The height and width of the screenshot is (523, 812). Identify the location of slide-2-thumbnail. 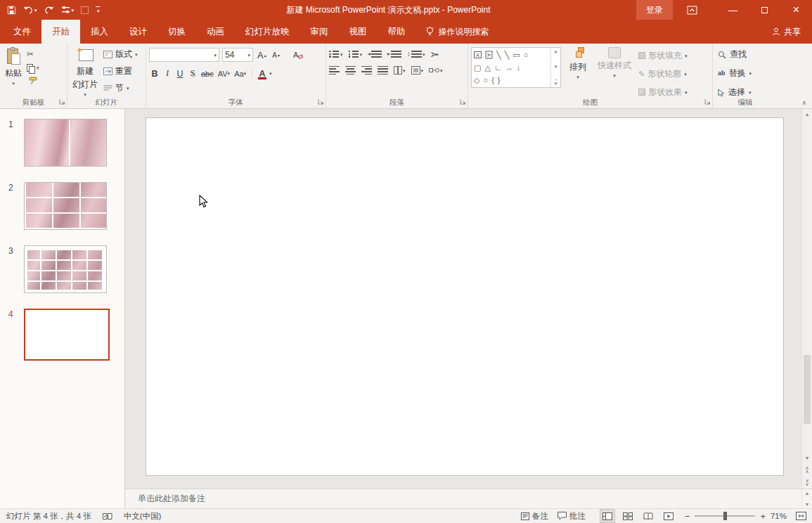
(65, 206).